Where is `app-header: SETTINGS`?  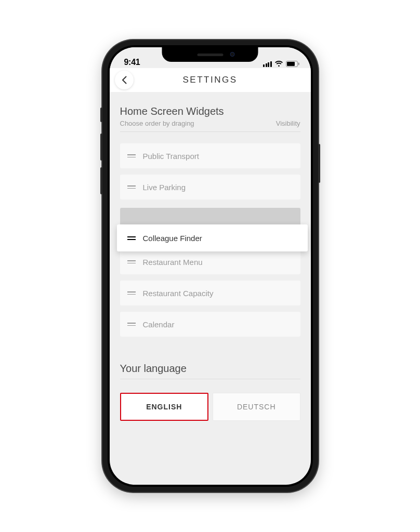 app-header: SETTINGS is located at coordinates (210, 80).